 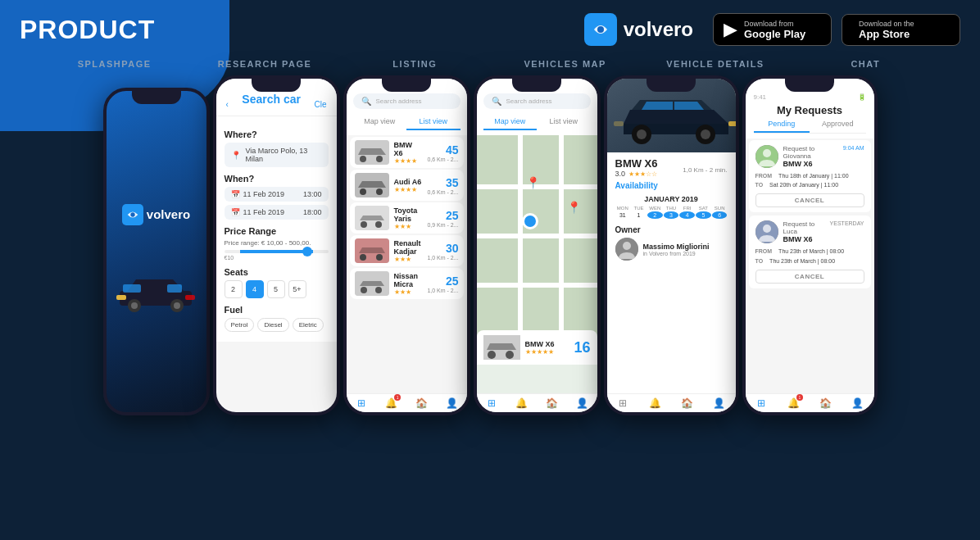 What do you see at coordinates (277, 252) in the screenshot?
I see `price-slider` at bounding box center [277, 252].